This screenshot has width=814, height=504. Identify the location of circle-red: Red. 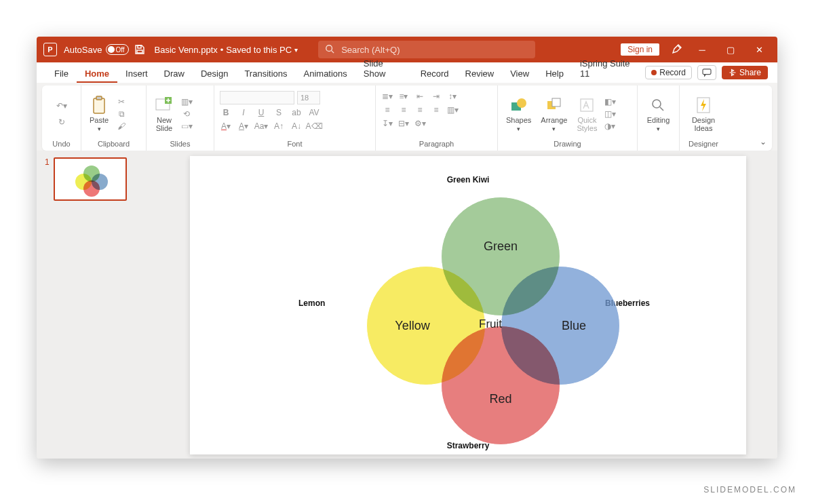
(501, 385).